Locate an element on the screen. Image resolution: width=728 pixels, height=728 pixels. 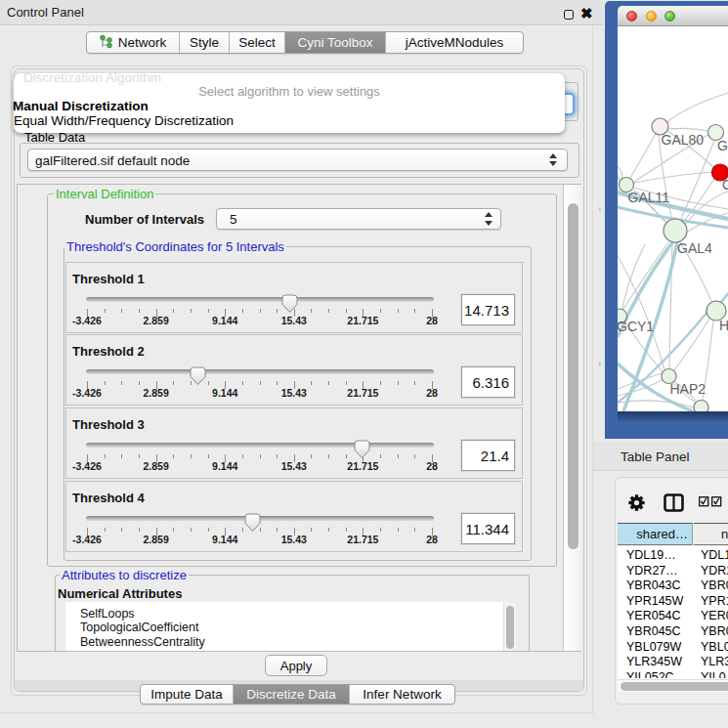
svg-text: GCY1 is located at coordinates (635, 326).